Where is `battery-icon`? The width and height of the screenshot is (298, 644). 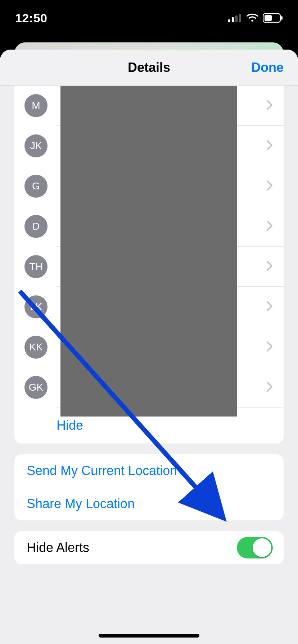
battery-icon is located at coordinates (273, 18).